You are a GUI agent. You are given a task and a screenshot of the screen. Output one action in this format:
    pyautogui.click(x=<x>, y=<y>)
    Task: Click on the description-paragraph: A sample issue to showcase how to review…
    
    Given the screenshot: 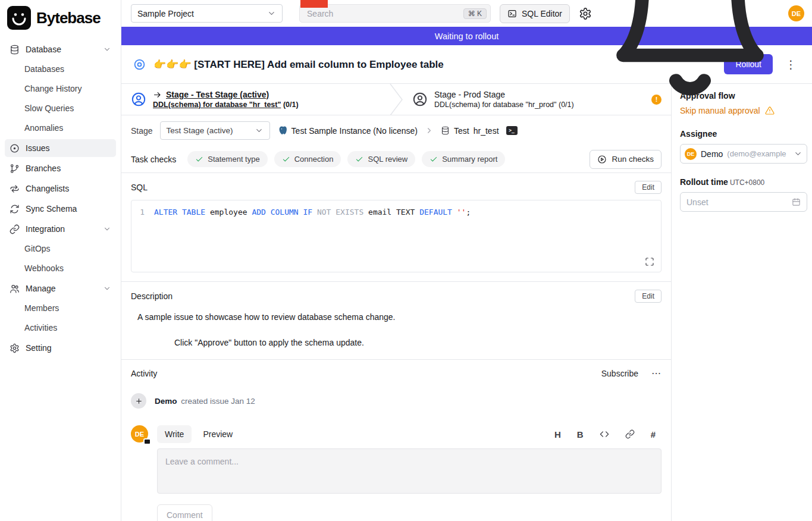 What is the action you would take?
    pyautogui.click(x=400, y=317)
    